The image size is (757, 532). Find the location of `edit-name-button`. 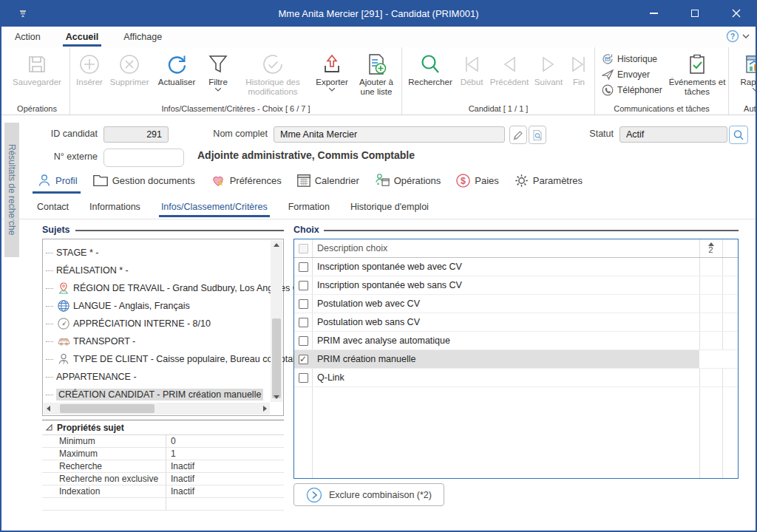

edit-name-button is located at coordinates (518, 134).